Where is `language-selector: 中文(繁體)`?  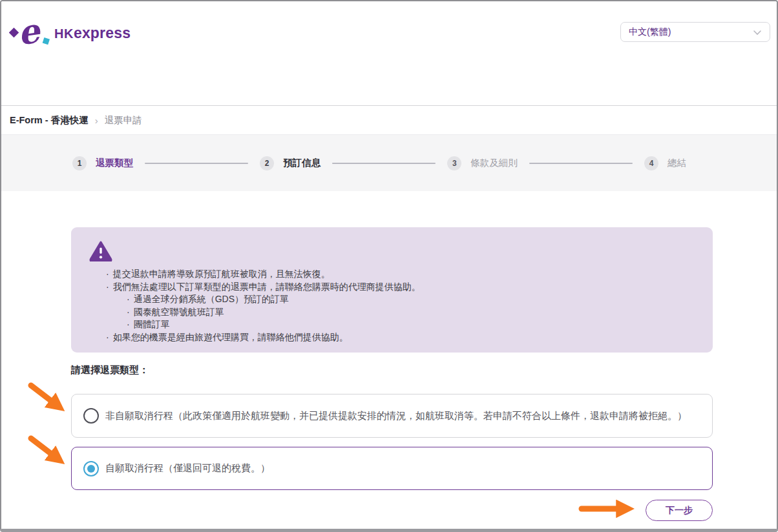
language-selector: 中文(繁體) is located at coordinates (695, 32).